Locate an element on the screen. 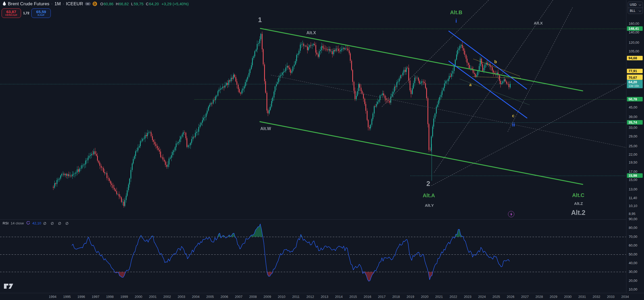  wave-annotation-alt-b: Alt.B is located at coordinates (456, 13).